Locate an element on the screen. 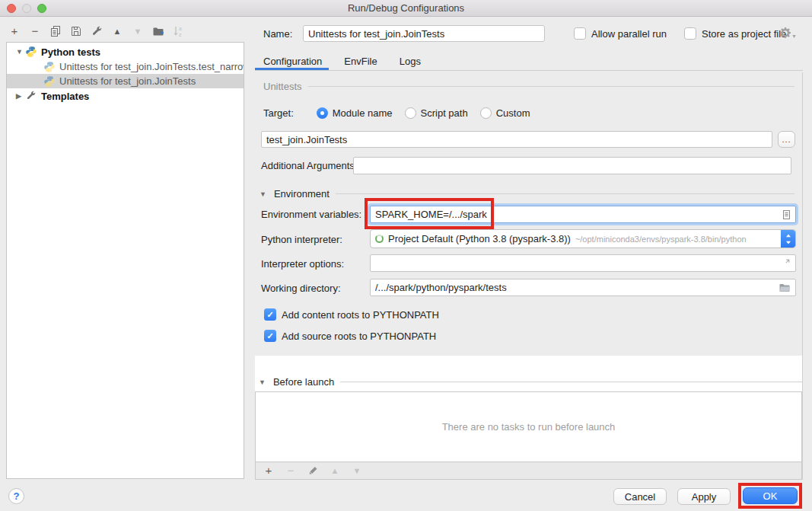 Image resolution: width=812 pixels, height=511 pixels. additional-arguments-label: Additional Arguments: is located at coordinates (309, 166).